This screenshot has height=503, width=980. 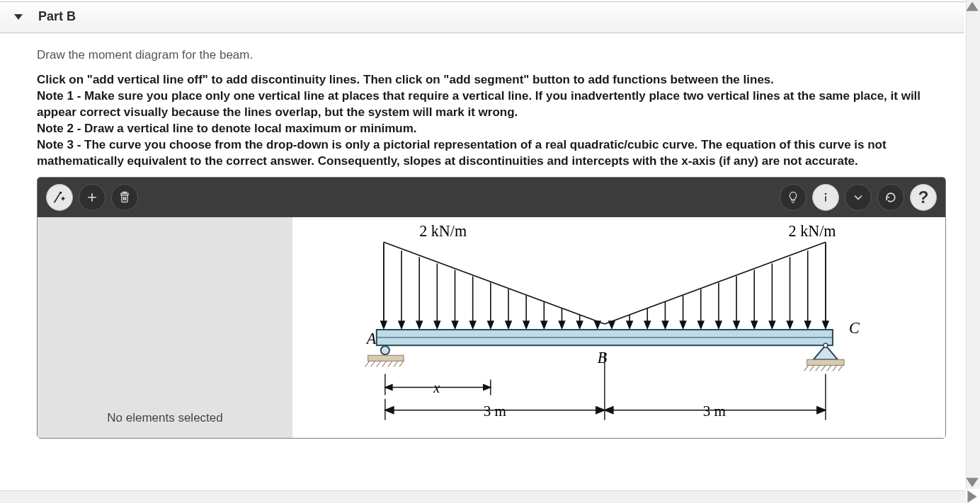 I want to click on collapse-caret-icon, so click(x=18, y=17).